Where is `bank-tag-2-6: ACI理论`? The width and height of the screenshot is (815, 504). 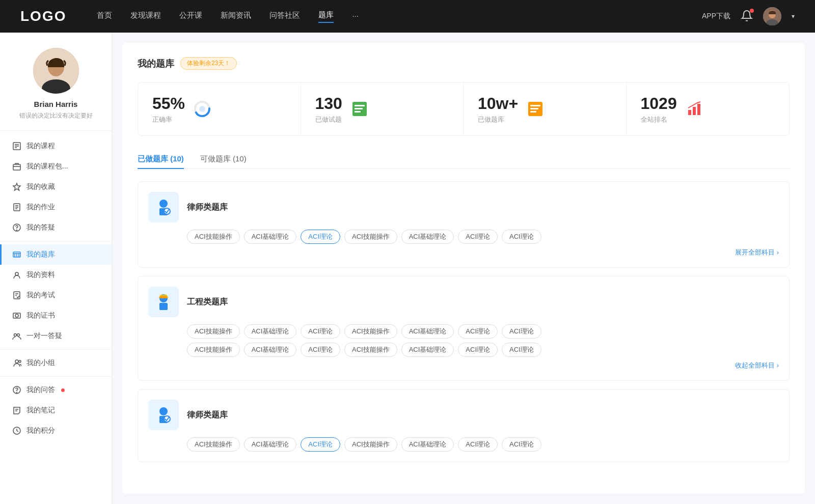 bank-tag-2-6: ACI理论 is located at coordinates (522, 444).